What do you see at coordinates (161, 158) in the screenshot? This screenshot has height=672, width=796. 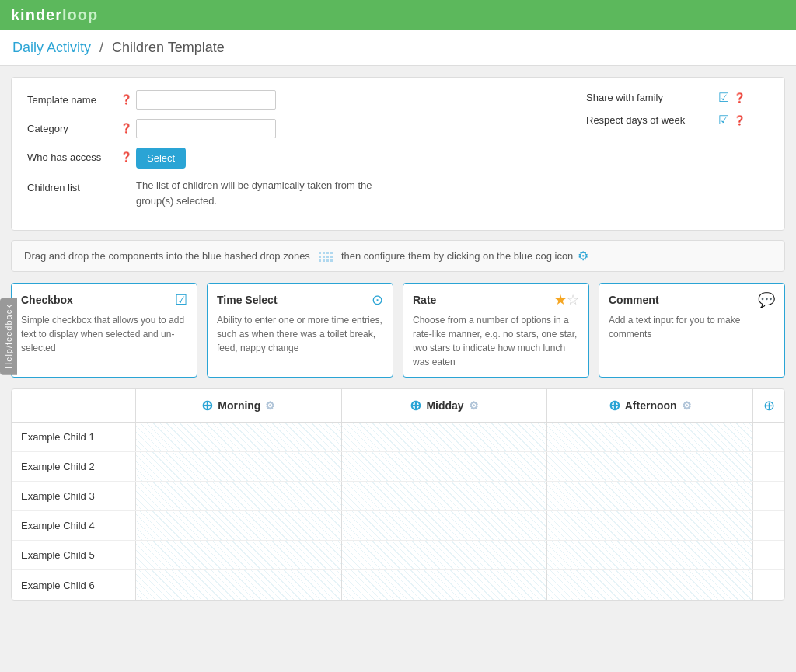 I see `select-button: Select` at bounding box center [161, 158].